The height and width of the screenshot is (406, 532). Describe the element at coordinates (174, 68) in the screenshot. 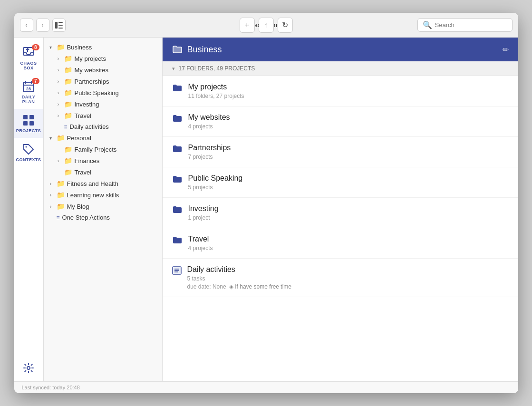

I see `collapse-icon: ▾` at that location.